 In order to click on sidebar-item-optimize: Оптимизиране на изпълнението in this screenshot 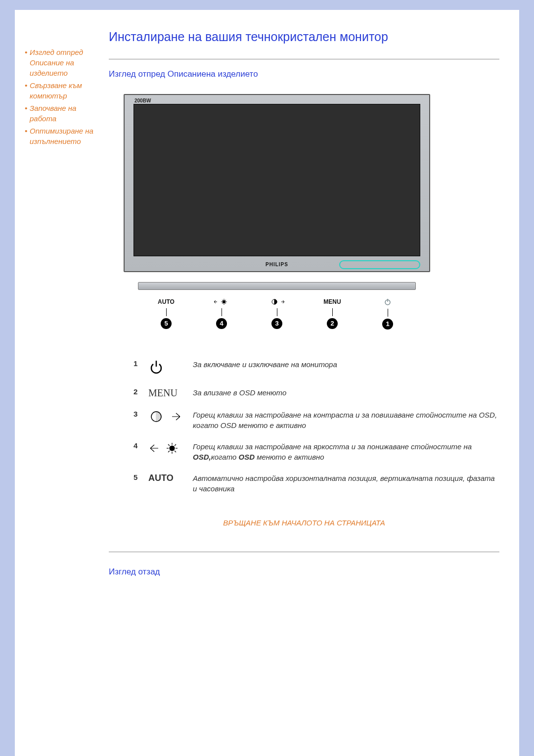, I will do `click(64, 136)`.